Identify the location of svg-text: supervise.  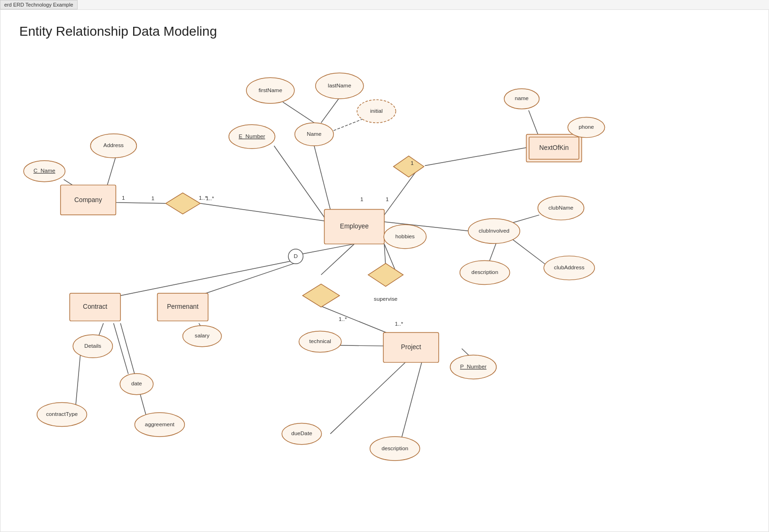
(386, 299).